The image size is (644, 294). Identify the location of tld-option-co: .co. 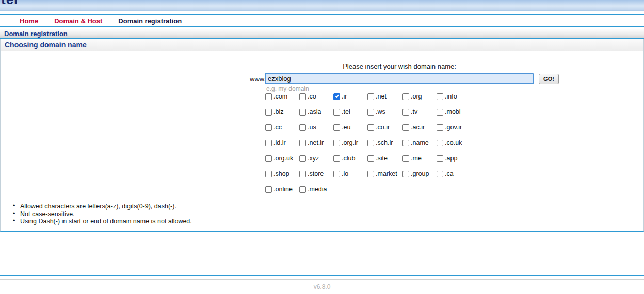
(316, 96).